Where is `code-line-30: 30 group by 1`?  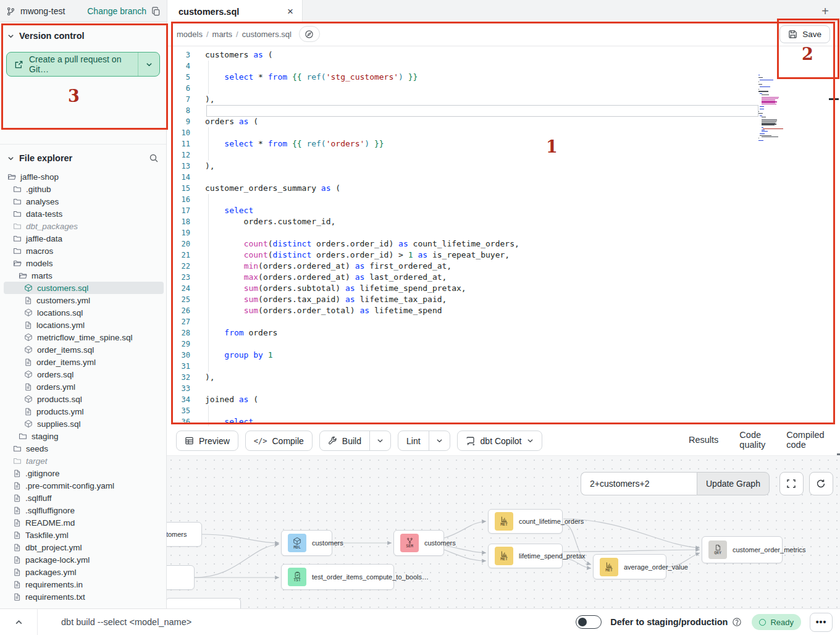
code-line-30: 30 group by 1 is located at coordinates (503, 355).